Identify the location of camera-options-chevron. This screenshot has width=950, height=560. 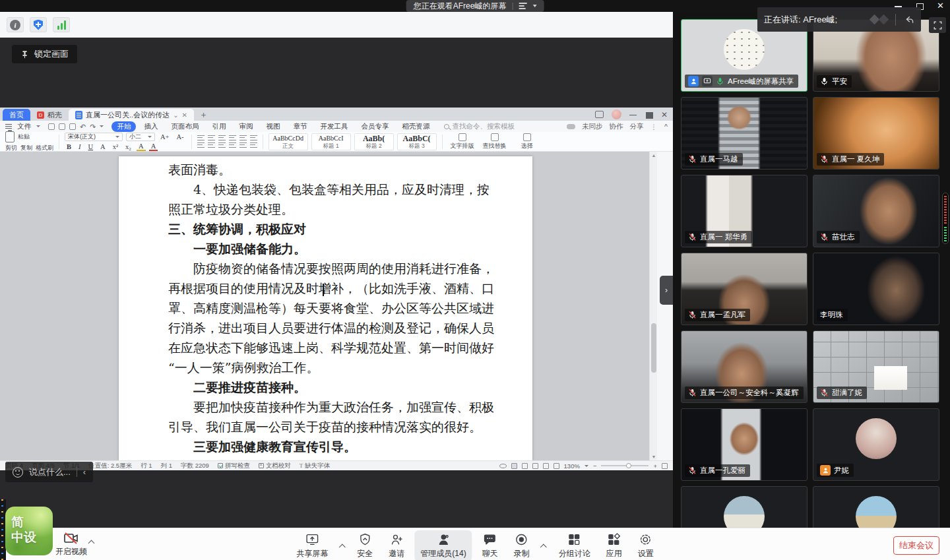
(92, 542).